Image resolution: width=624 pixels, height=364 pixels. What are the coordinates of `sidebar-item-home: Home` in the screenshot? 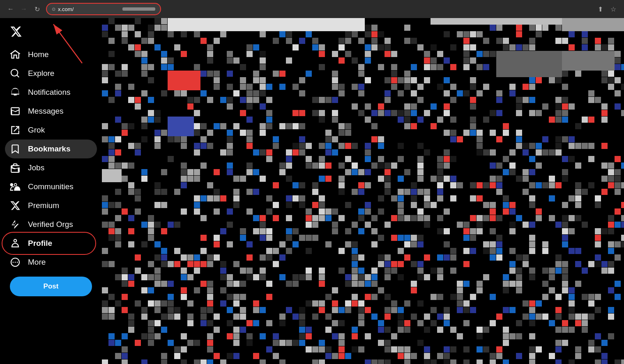 It's located at (51, 55).